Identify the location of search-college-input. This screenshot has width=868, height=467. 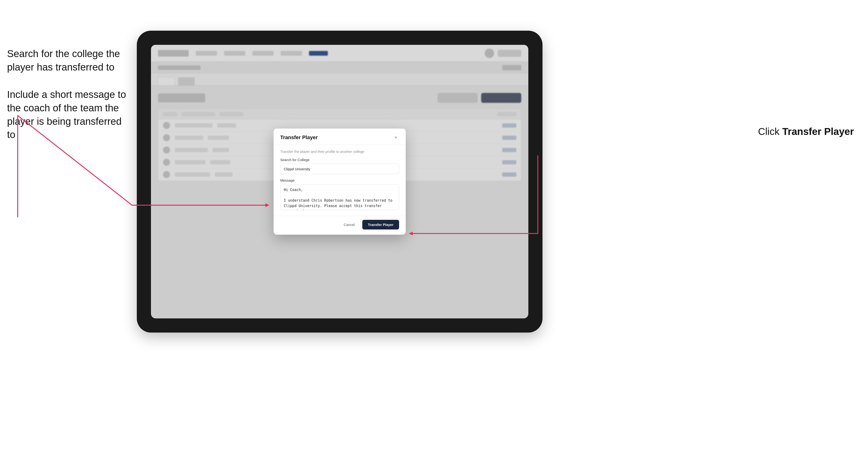
(340, 169).